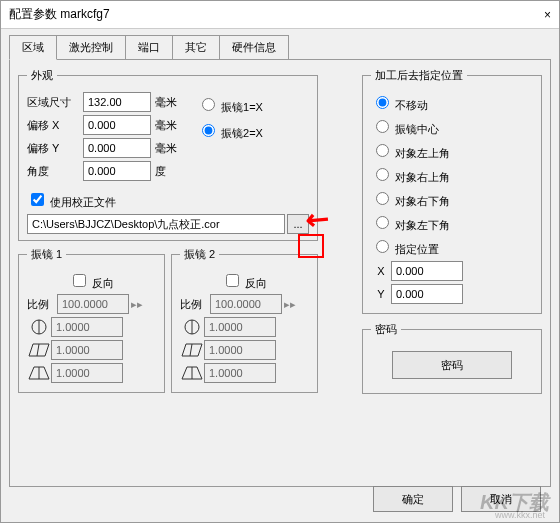 The image size is (560, 523). What do you see at coordinates (60, 14) in the screenshot?
I see `window-title: 配置参数 markcfg7` at bounding box center [60, 14].